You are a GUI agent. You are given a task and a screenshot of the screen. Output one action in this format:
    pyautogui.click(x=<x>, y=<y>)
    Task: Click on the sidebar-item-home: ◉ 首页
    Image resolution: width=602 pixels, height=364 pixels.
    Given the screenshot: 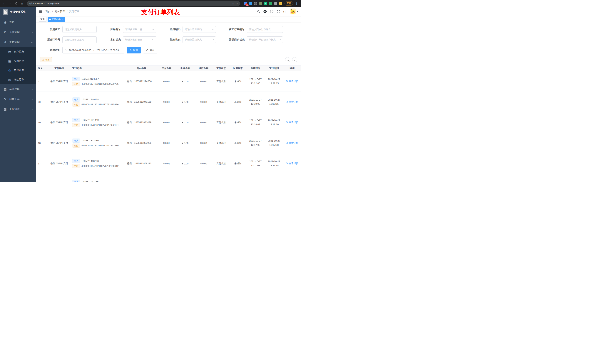 What is the action you would take?
    pyautogui.click(x=18, y=22)
    